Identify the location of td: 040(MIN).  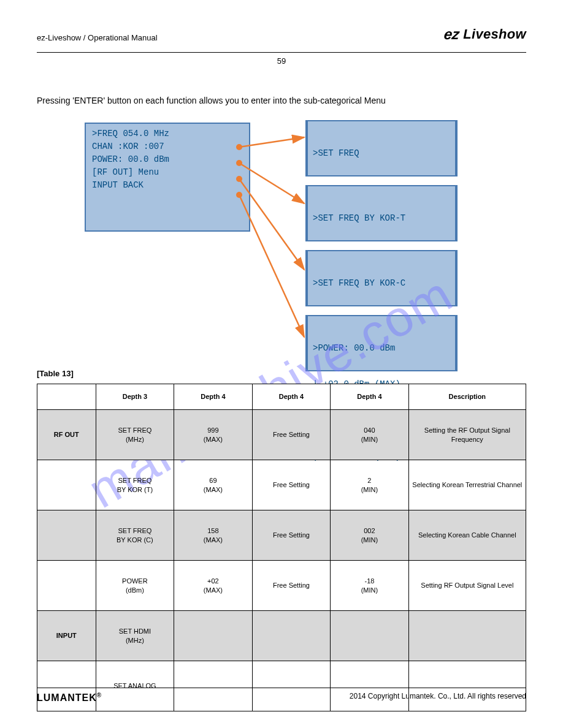
(370, 435).